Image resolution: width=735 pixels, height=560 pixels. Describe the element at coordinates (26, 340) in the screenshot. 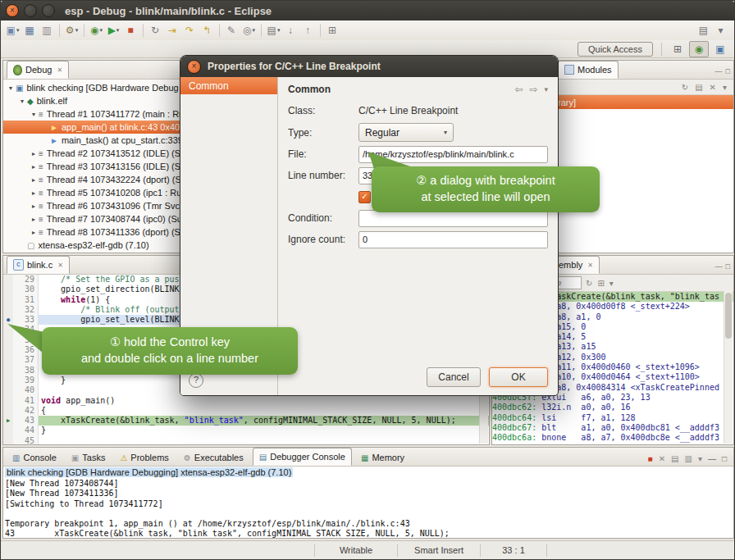

I see `line-number: 35` at that location.